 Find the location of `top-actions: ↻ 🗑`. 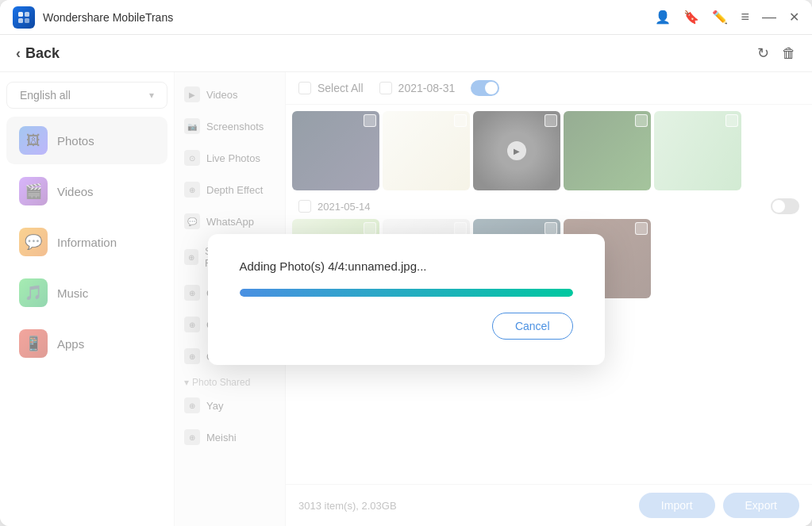

top-actions: ↻ 🗑 is located at coordinates (776, 53).